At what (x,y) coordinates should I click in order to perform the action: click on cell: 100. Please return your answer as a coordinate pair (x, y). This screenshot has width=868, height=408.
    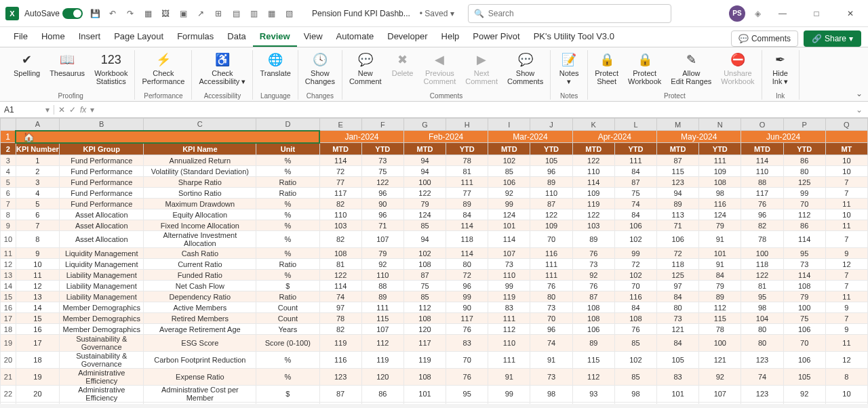
    Looking at the image, I should click on (720, 343).